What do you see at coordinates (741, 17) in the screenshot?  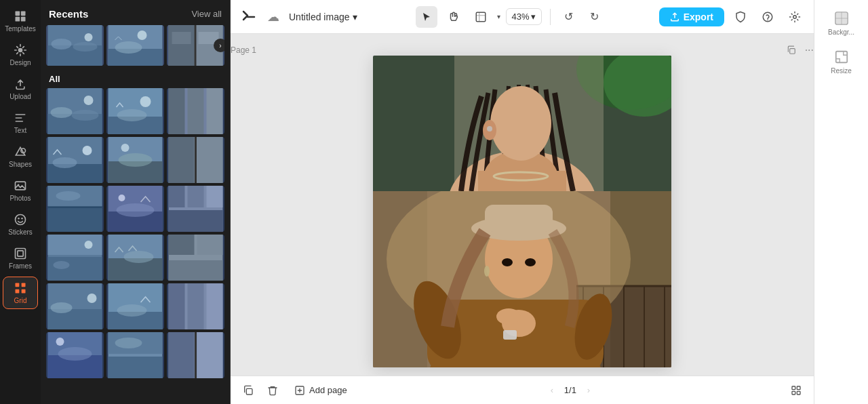 I see `shield-button` at bounding box center [741, 17].